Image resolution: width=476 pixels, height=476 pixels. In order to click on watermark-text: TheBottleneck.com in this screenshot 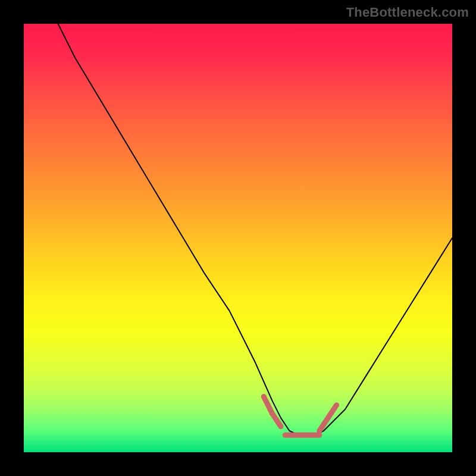, I will do `click(408, 12)`.